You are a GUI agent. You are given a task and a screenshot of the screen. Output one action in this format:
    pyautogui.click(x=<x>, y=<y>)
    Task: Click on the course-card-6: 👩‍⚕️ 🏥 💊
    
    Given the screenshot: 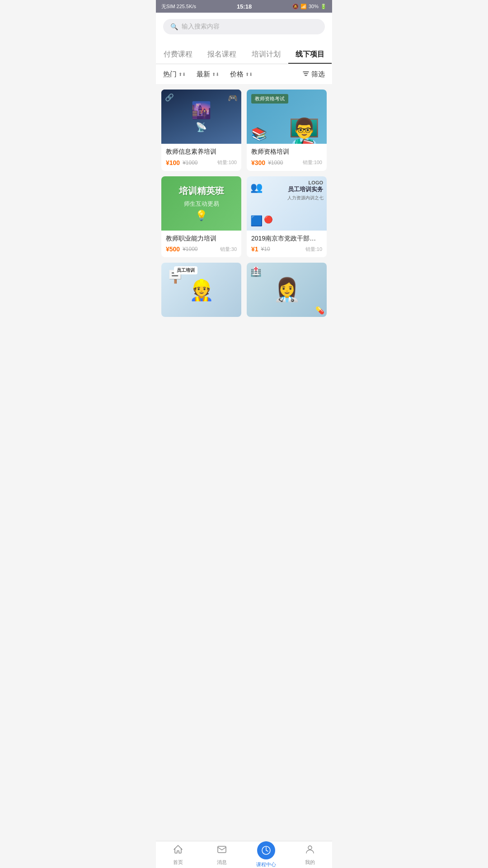 What is the action you would take?
    pyautogui.click(x=286, y=290)
    